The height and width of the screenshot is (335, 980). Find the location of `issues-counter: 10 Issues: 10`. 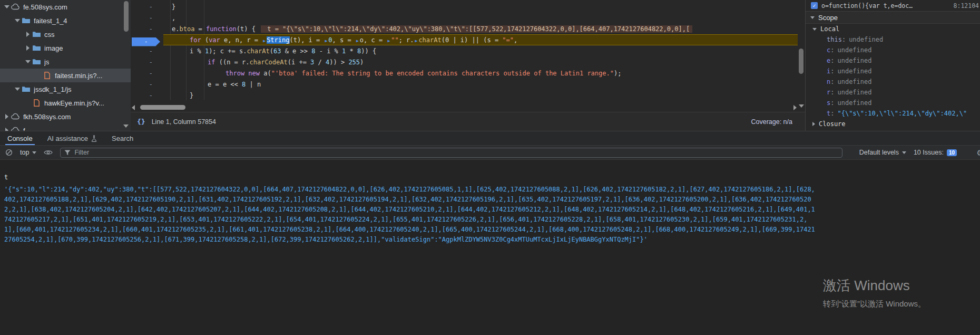

issues-counter: 10 Issues: 10 is located at coordinates (935, 152).